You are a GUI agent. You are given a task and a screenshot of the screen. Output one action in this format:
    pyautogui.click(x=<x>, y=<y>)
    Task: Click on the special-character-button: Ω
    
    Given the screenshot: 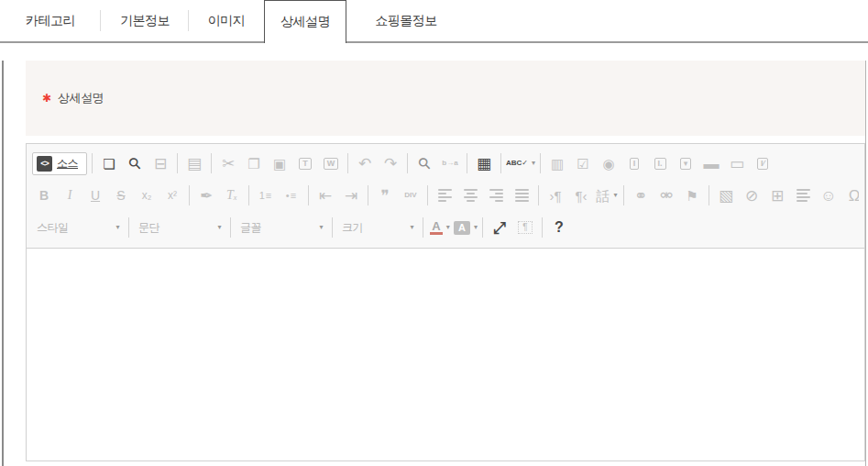 What is the action you would take?
    pyautogui.click(x=851, y=195)
    